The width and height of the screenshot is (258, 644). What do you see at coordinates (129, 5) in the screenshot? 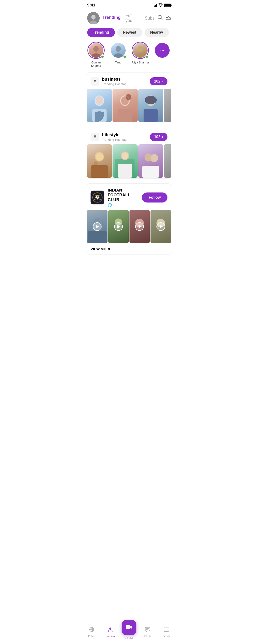
I see `status-bar: 9:41` at bounding box center [129, 5].